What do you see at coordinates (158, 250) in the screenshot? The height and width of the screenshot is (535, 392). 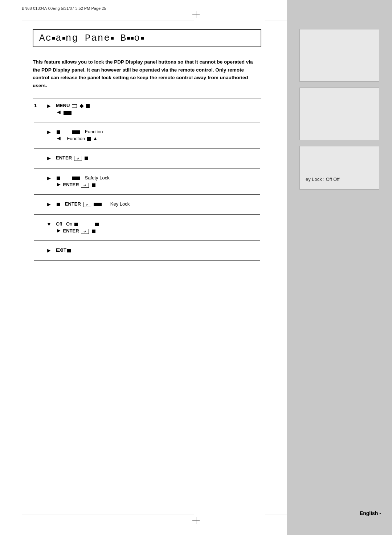 I see `step-line-7a: EXIT` at bounding box center [158, 250].